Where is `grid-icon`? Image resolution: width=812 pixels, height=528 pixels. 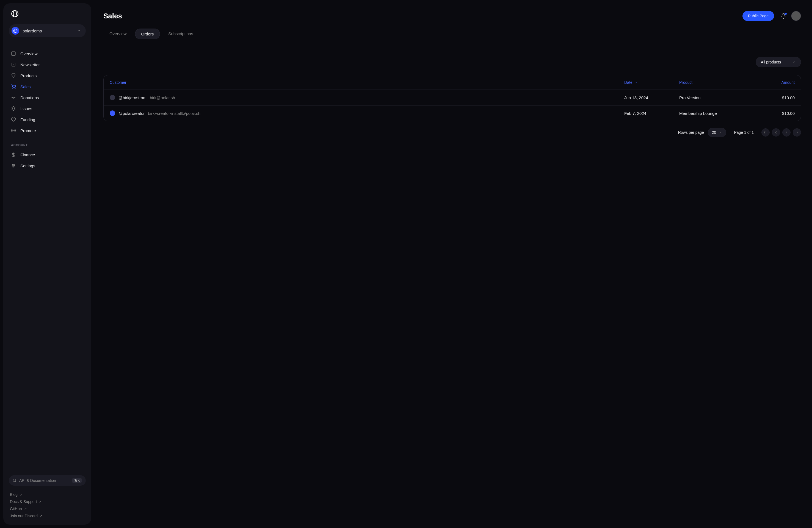
grid-icon is located at coordinates (14, 54).